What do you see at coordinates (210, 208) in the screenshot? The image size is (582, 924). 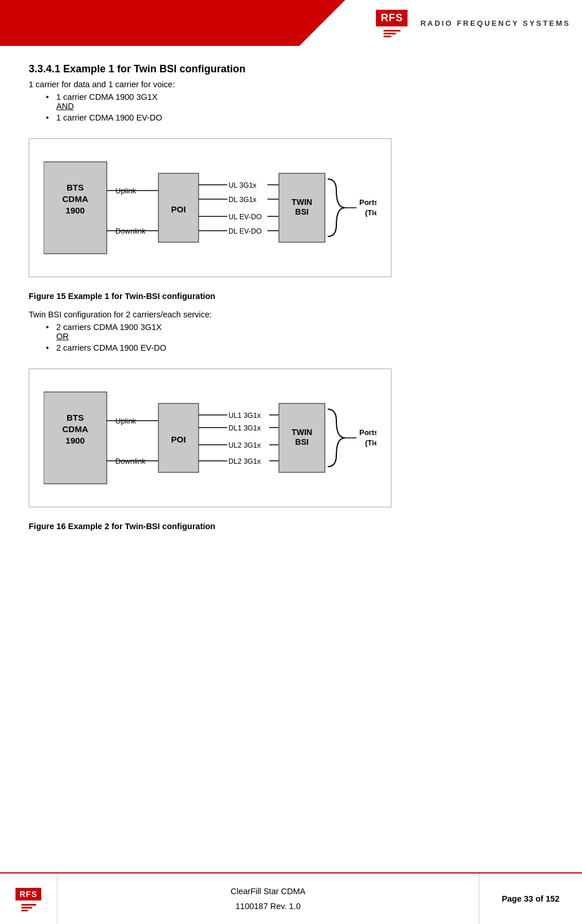 I see `diagram-1: BTS CDMA 1900 Uplink Downlink POI UL 3G1…` at bounding box center [210, 208].